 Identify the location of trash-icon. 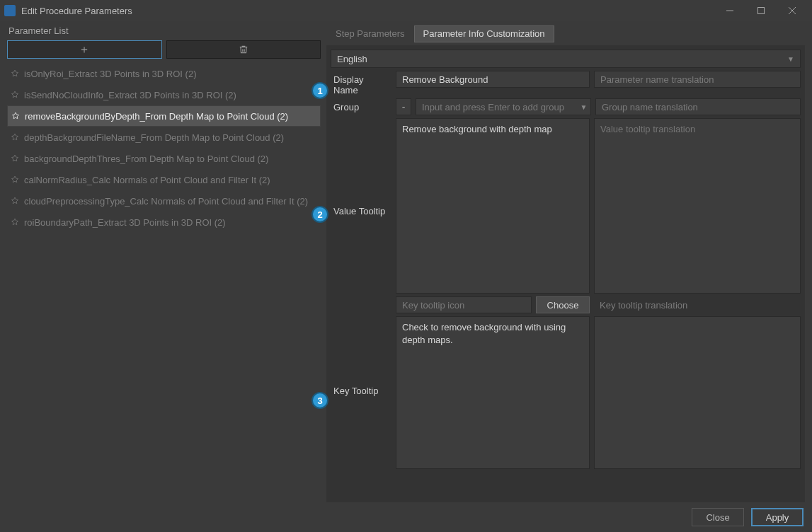
(244, 50).